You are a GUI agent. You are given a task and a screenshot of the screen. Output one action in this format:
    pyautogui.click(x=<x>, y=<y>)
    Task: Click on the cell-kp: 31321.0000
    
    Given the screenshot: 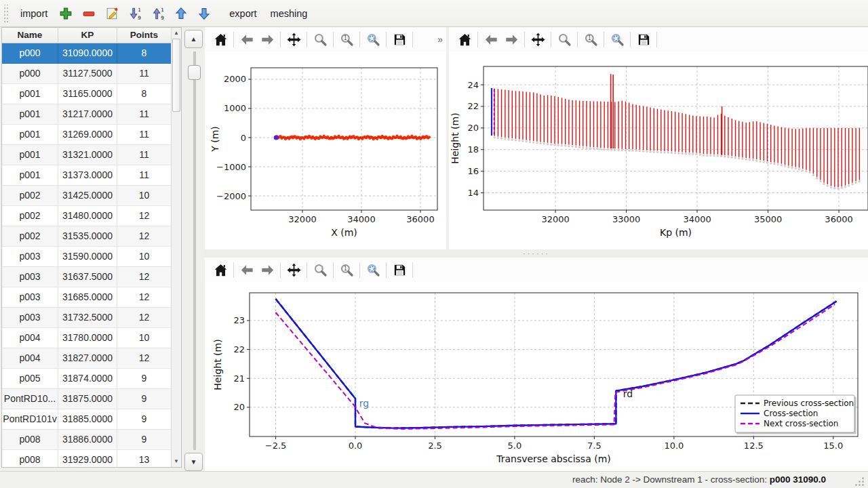 What is the action you would take?
    pyautogui.click(x=88, y=155)
    